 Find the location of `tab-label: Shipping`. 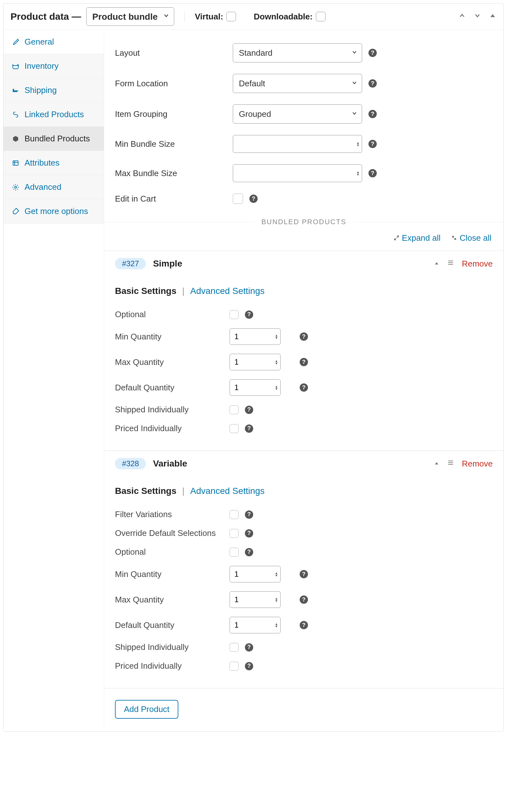

tab-label: Shipping is located at coordinates (41, 91).